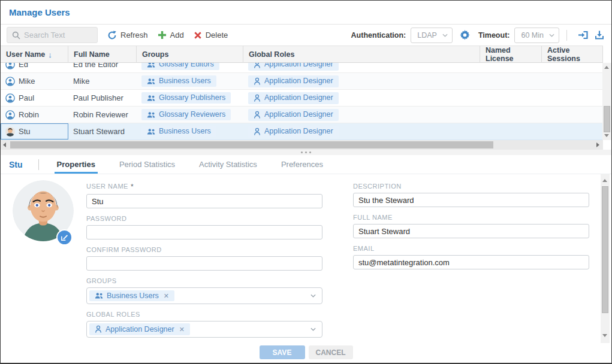 This screenshot has width=612, height=364. Describe the element at coordinates (302, 54) in the screenshot. I see `table-header: User Name ↓ Full Name Groups Global Role…` at that location.